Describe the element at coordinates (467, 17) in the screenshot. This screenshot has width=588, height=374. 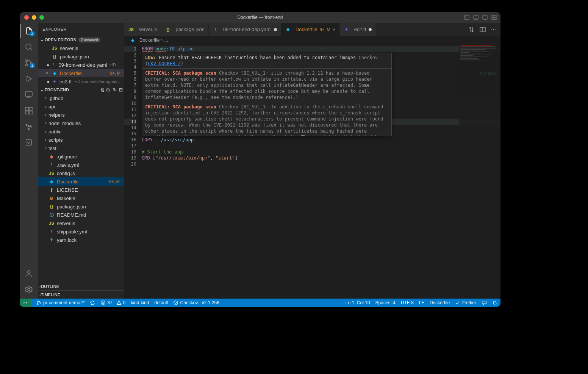
I see `panel-left-icon` at that location.